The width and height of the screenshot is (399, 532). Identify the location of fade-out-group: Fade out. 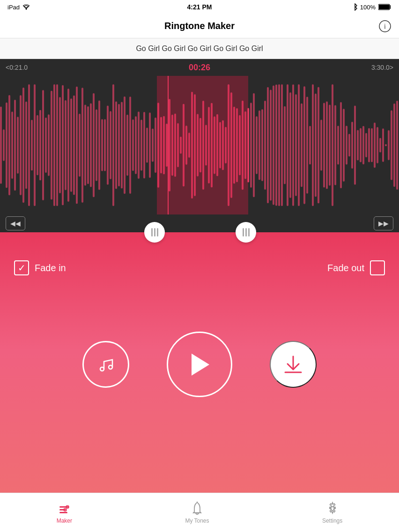
(356, 268).